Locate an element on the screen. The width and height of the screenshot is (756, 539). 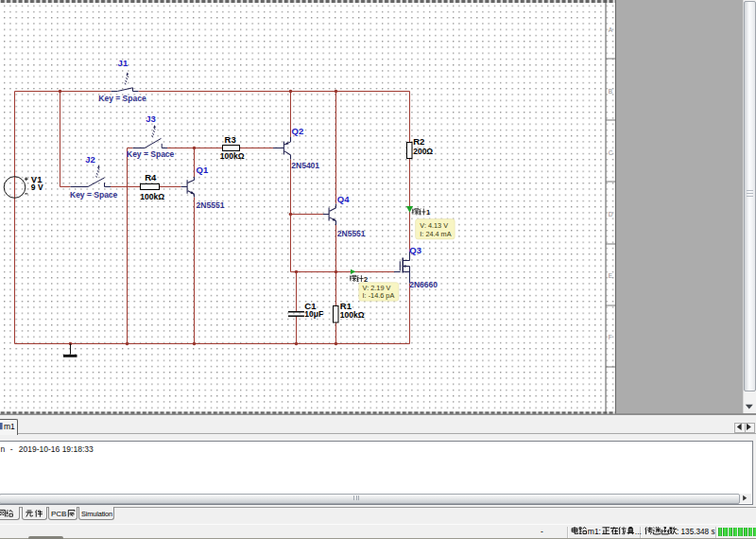
svg-text: 2019-10-16 19:18:33 is located at coordinates (57, 449).